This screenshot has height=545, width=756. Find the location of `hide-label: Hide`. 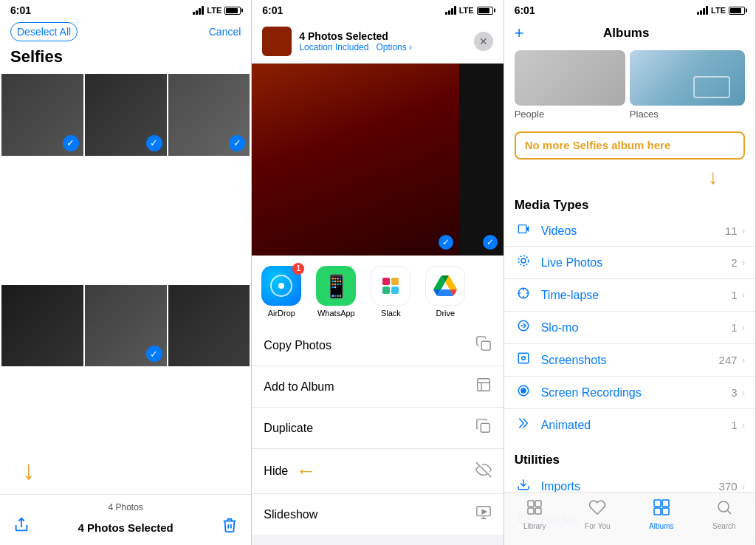

hide-label: Hide is located at coordinates (276, 471).